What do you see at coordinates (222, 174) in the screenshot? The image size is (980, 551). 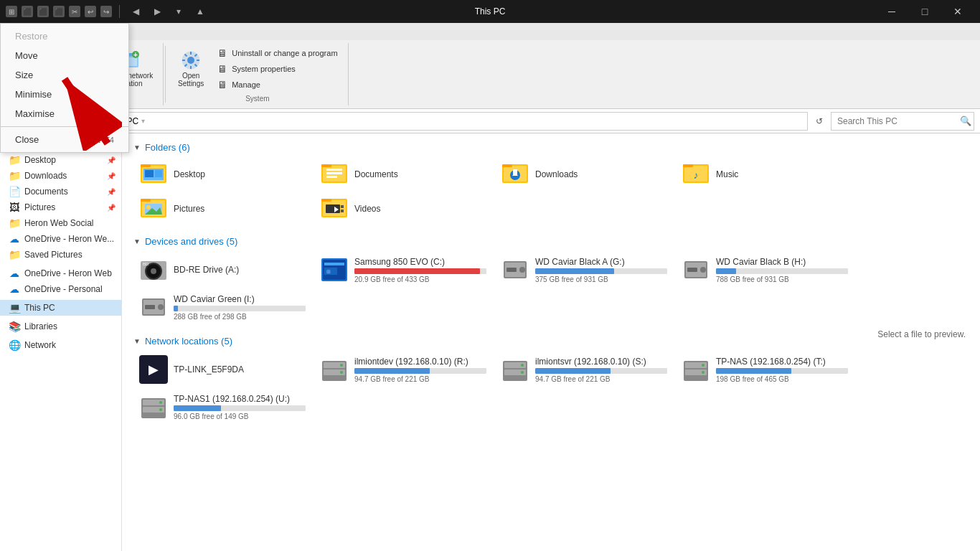 I see `folder-desktop: Desktop` at bounding box center [222, 174].